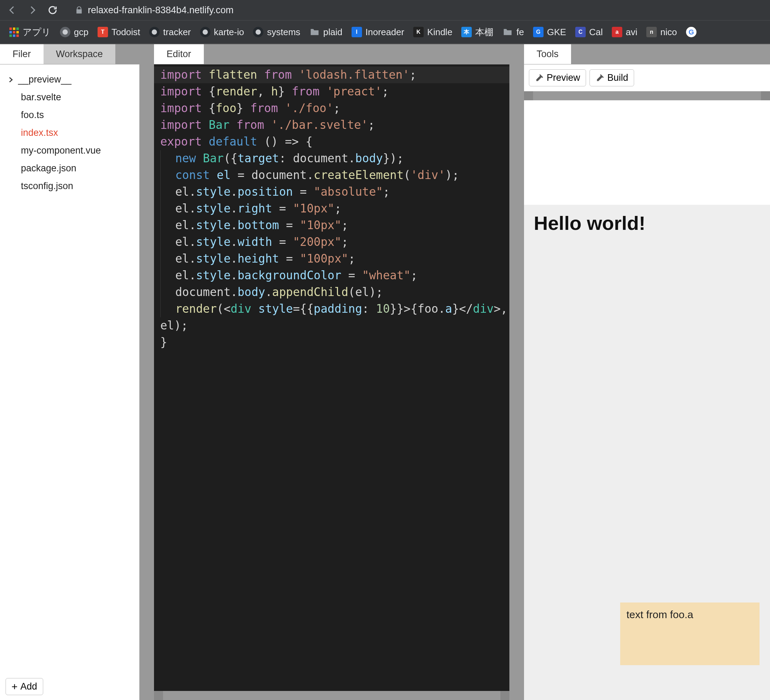  Describe the element at coordinates (126, 32) in the screenshot. I see `bookmark-label: Todoist` at that location.